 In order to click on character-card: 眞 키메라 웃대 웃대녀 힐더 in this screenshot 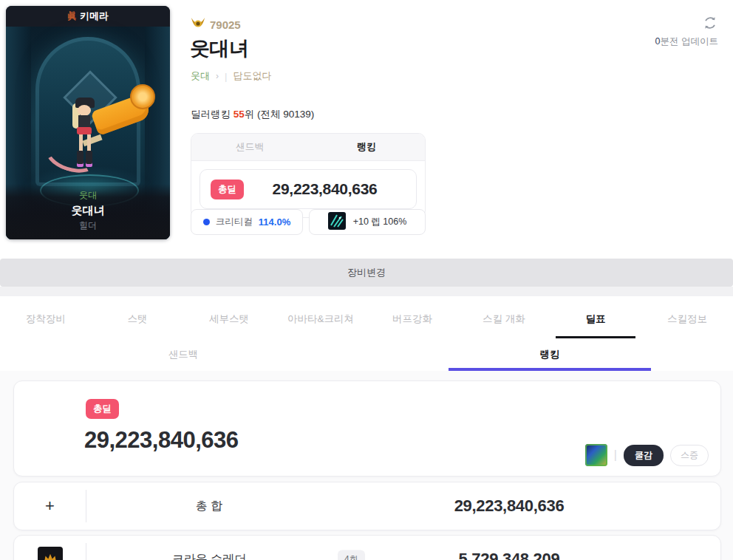, I will do `click(88, 123)`.